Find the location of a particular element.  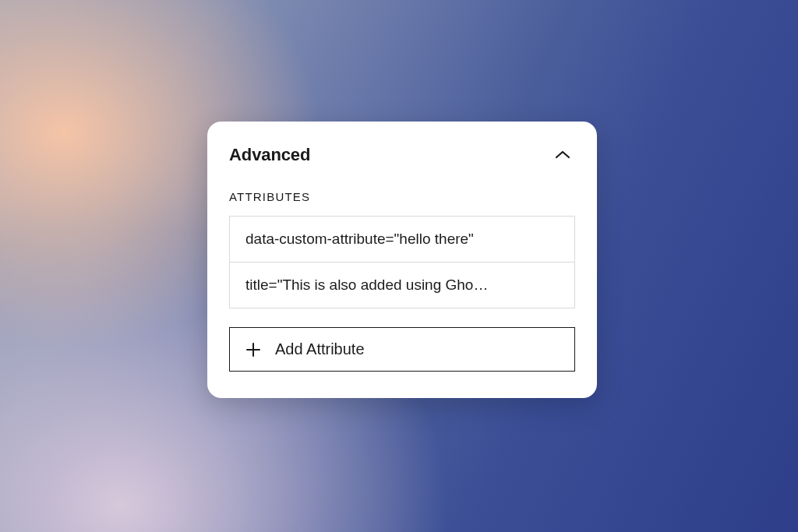

add-attribute-button: Add Attribute is located at coordinates (402, 349).